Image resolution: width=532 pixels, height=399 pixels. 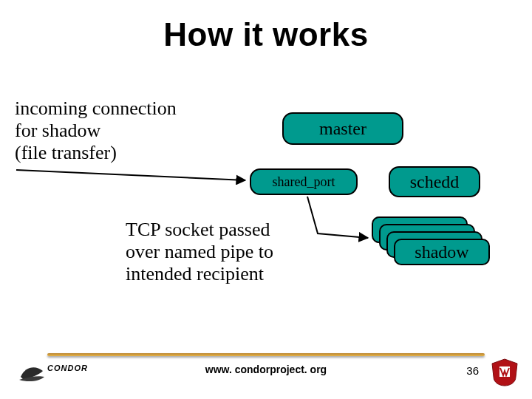 What do you see at coordinates (434, 182) in the screenshot?
I see `node-schedd: schedd` at bounding box center [434, 182].